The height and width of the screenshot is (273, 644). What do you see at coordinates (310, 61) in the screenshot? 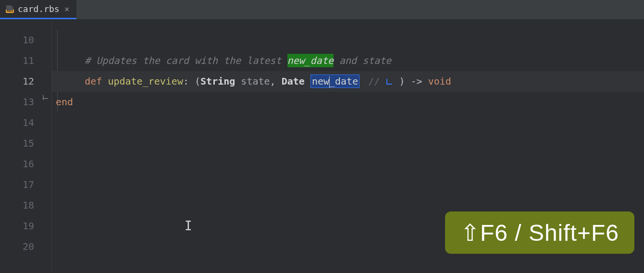
I see `usage-highlight: new_date` at bounding box center [310, 61].